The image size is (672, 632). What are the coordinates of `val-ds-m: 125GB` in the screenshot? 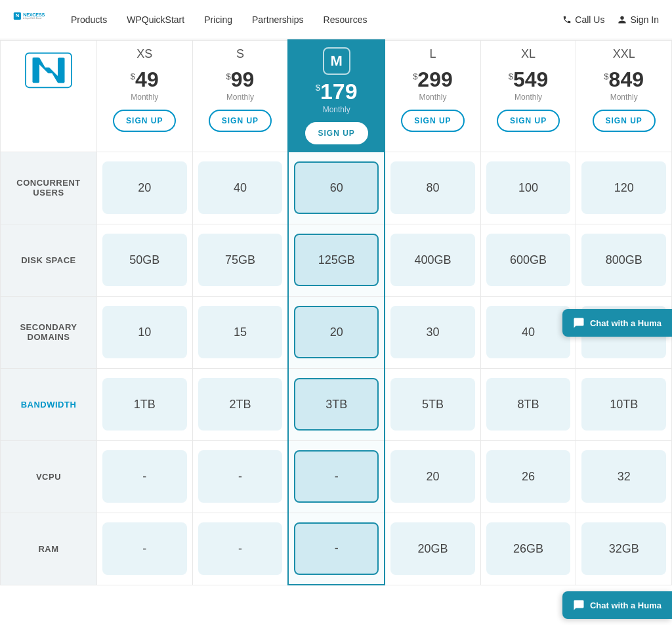 It's located at (336, 260).